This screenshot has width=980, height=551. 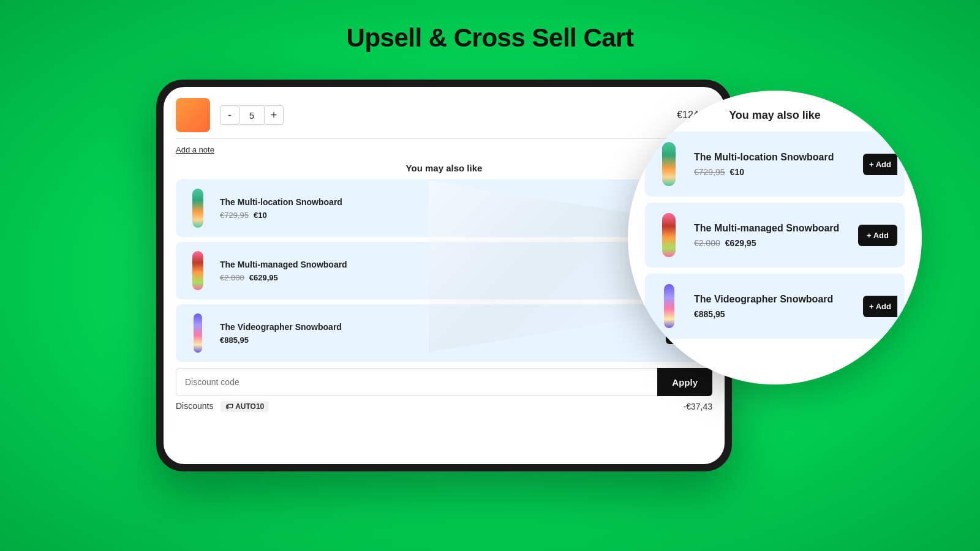 What do you see at coordinates (772, 229) in the screenshot?
I see `mag-product-name-2: The Multi-managed Snowboard` at bounding box center [772, 229].